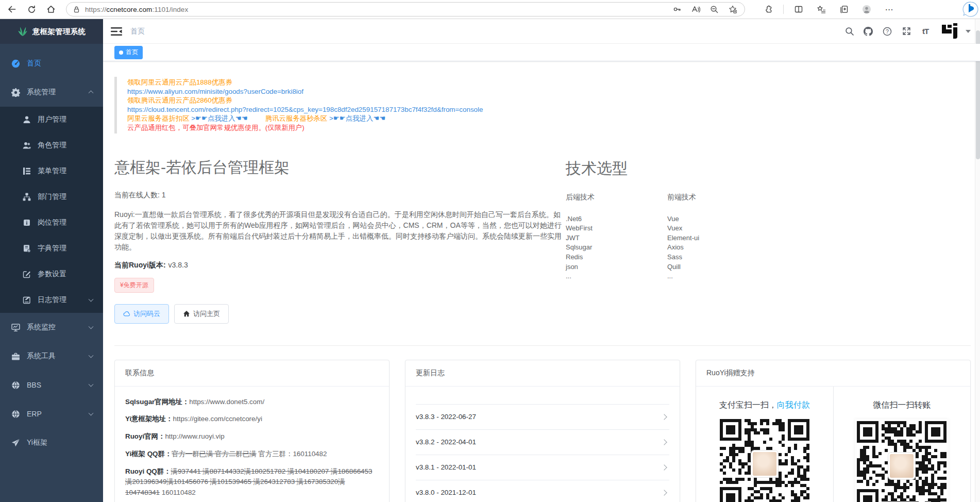 This screenshot has width=980, height=502. I want to click on section-divider, so click(543, 345).